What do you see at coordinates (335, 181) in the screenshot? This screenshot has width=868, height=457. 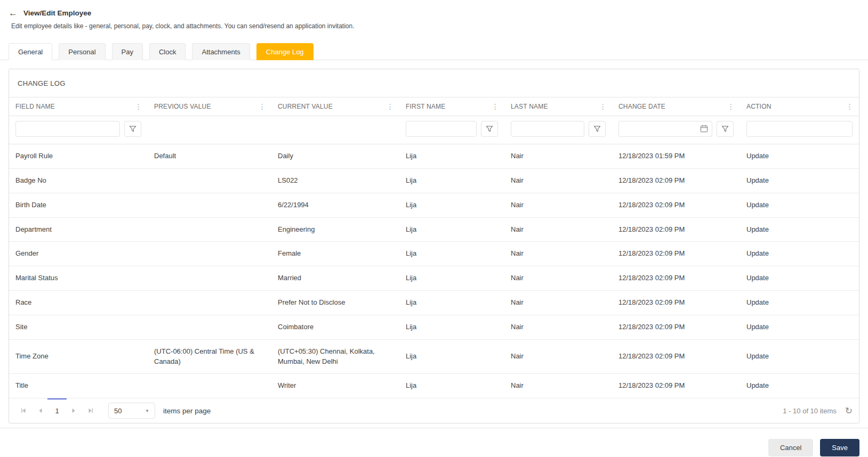 I see `cell-current-value: LS022` at bounding box center [335, 181].